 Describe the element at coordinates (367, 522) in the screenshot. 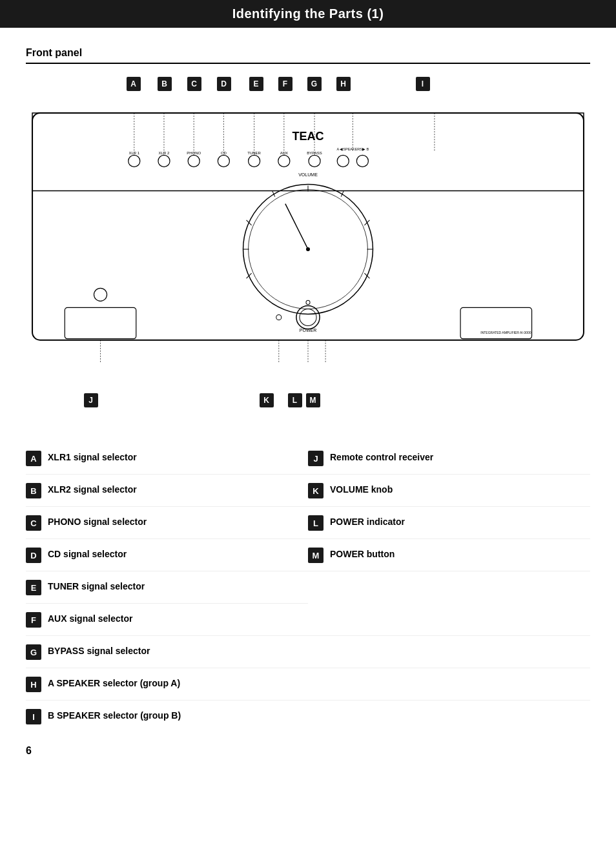

I see `part-label-L: POWER indicator` at that location.